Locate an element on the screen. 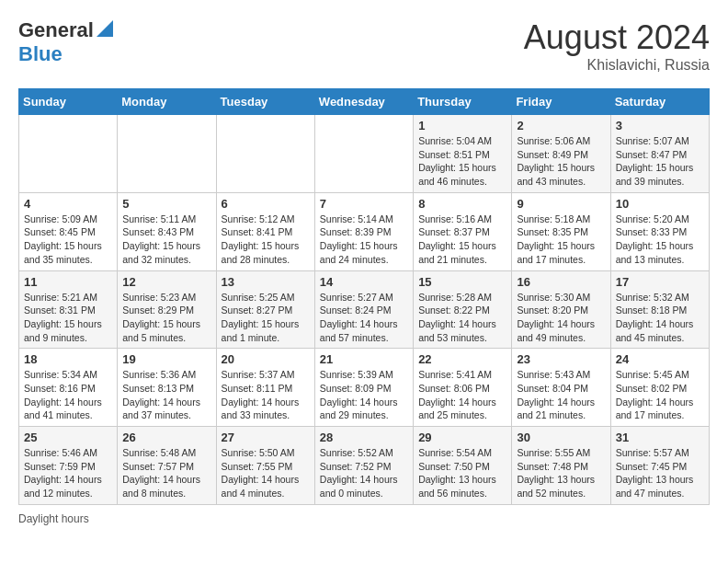 The image size is (728, 563). calendar-day-cell: 31Sunrise: 5:57 AMSunset: 7:45 PMDayligh… is located at coordinates (660, 465).